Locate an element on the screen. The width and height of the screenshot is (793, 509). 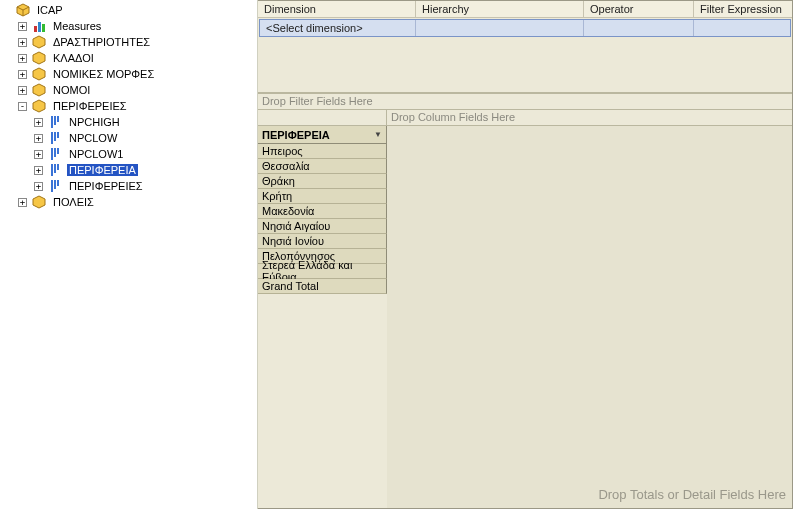
row-cell: Νησιά Ιονίου is located at coordinates (322, 242).